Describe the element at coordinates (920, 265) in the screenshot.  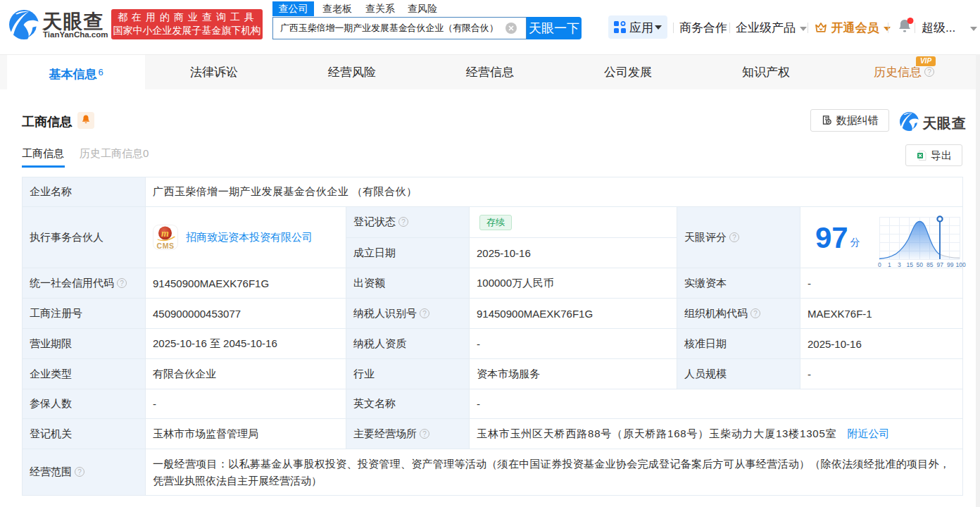
I see `svg-text: 50` at that location.